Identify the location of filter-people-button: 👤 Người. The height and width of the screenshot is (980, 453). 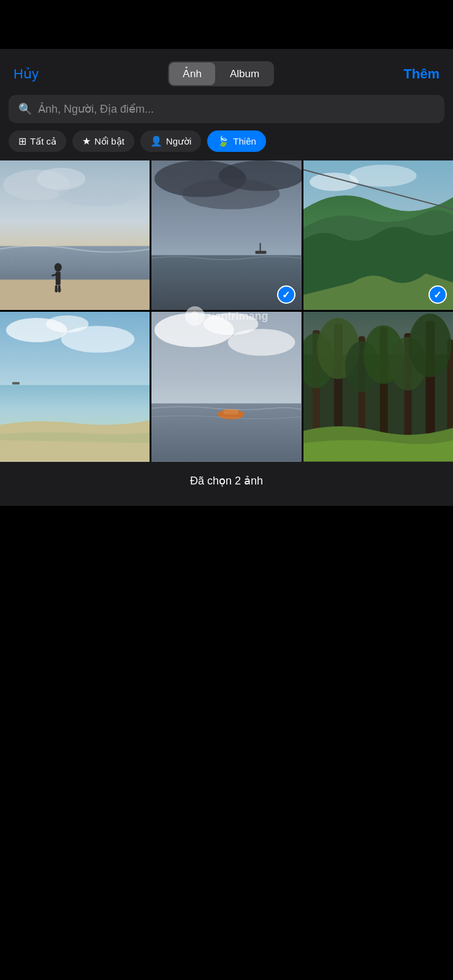
(171, 141).